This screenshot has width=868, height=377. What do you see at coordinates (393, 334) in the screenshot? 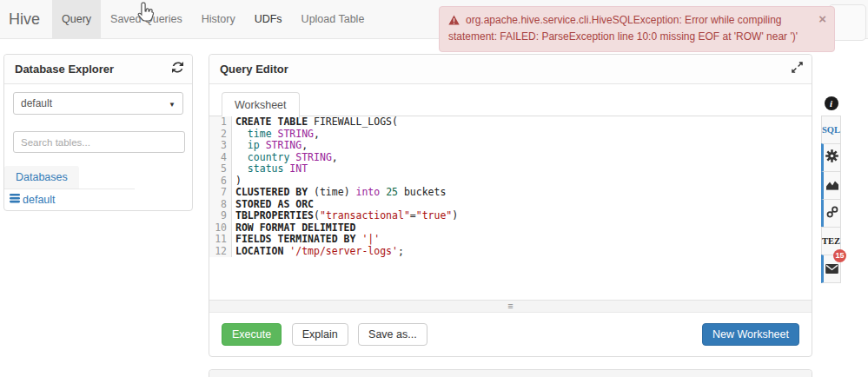
I see `save-as-button: Save as...` at bounding box center [393, 334].